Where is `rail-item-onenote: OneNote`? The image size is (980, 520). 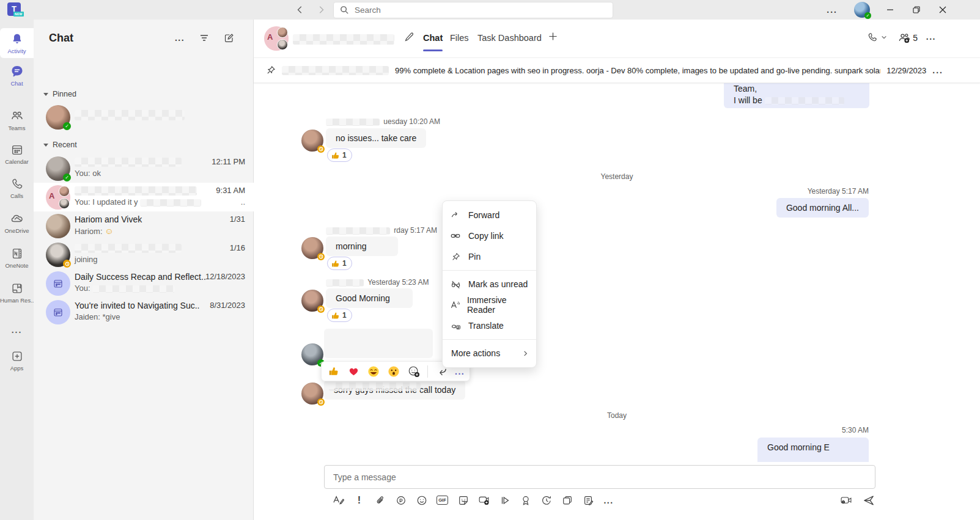
rail-item-onenote: OneNote is located at coordinates (17, 257).